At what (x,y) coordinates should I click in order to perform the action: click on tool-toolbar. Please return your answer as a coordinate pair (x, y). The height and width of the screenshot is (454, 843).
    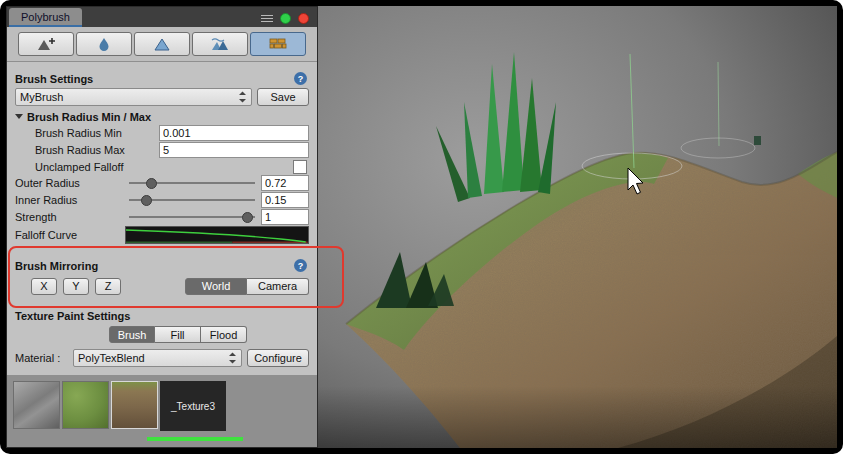
    Looking at the image, I should click on (162, 44).